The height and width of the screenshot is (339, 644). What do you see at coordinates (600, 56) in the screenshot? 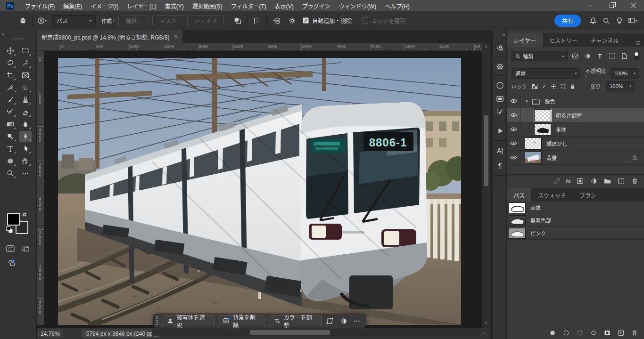
I see `filter-type-layers-icon: T` at bounding box center [600, 56].